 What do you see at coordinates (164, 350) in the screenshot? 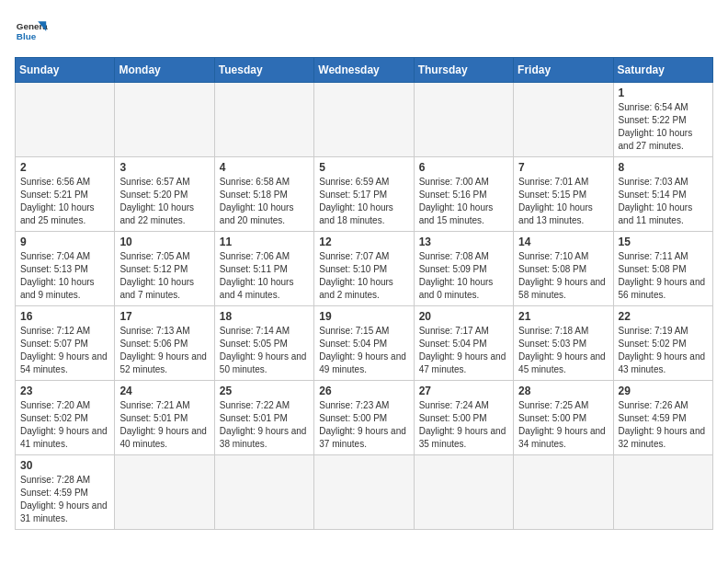
I see `day-info: Sunrise: 7:13 AM Sunset: 5:06 PM Dayligh…` at bounding box center [164, 350].